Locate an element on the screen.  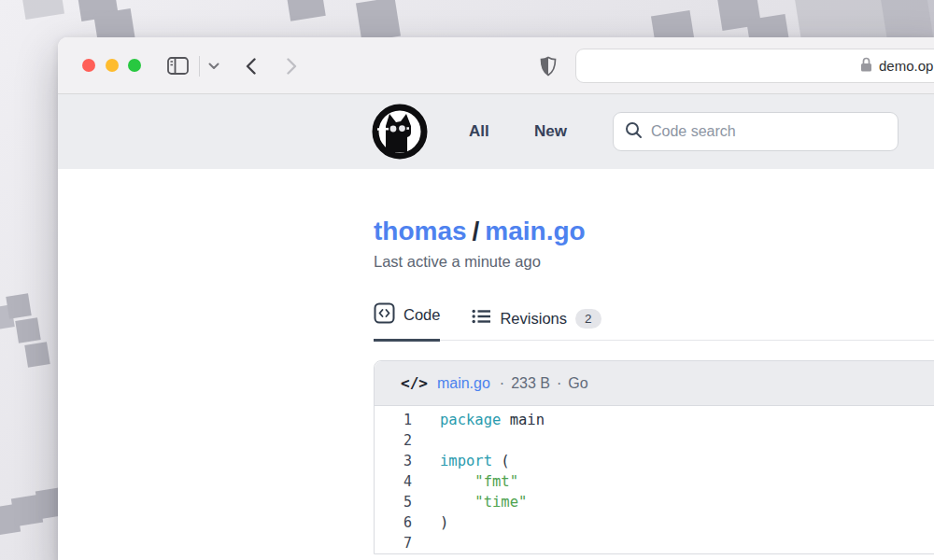
tab-code-label: Code is located at coordinates (422, 315).